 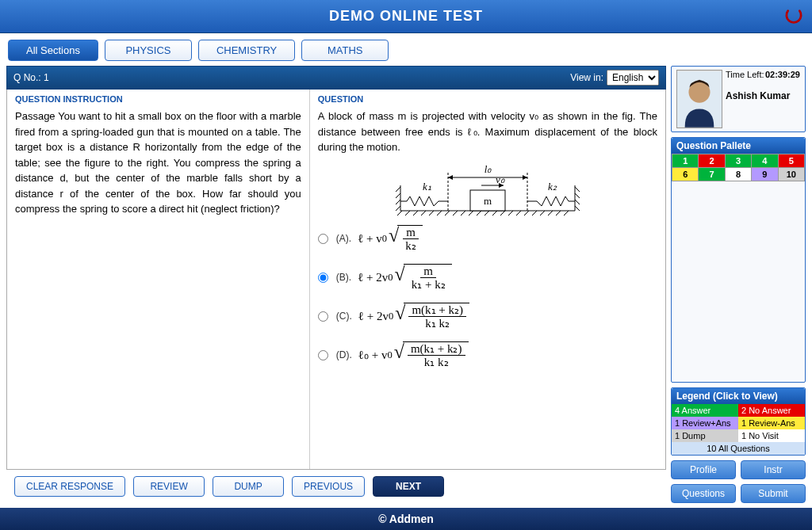 I want to click on option-d: (D). ℓ₀ + v0 √m(k₁ + k₂)k₁ k₂, so click(x=488, y=355).